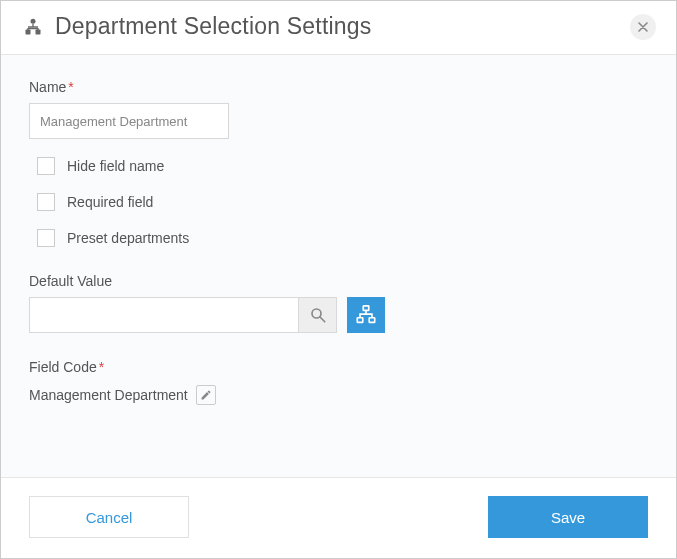 The height and width of the screenshot is (559, 677). Describe the element at coordinates (46, 238) in the screenshot. I see `preset-checkbox` at that location.